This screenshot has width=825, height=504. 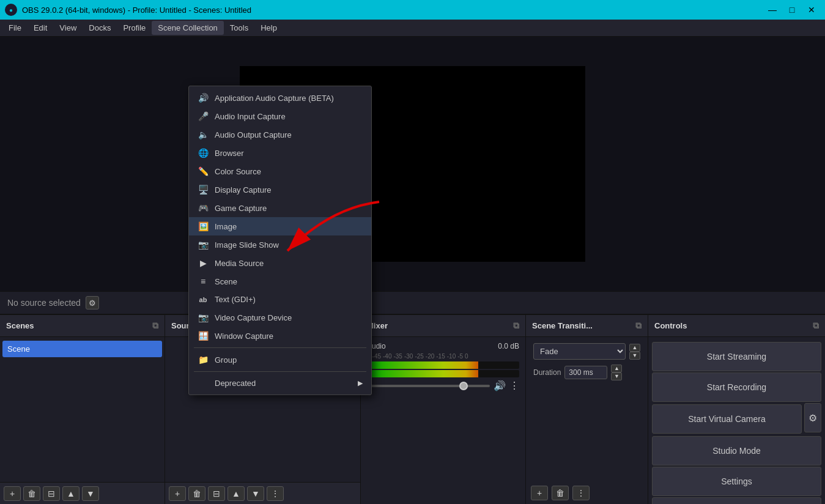 I want to click on transition-spinner-down: ▼, so click(x=635, y=356).